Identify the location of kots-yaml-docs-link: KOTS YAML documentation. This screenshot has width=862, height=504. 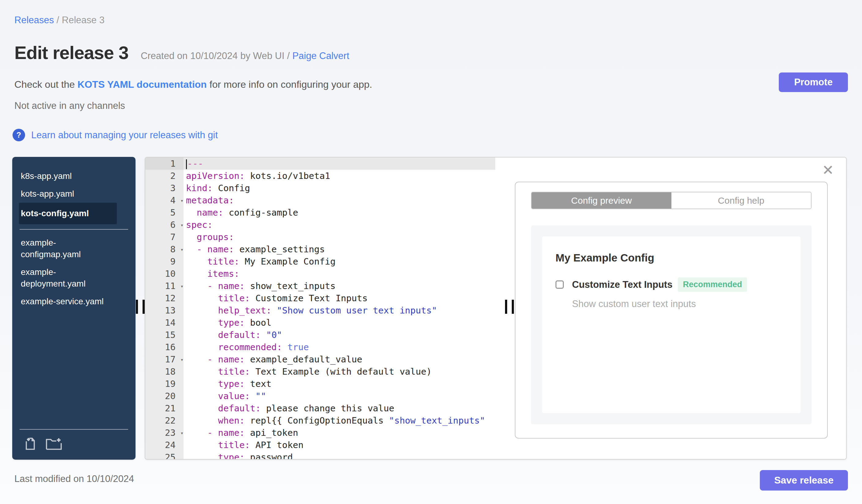
(142, 84).